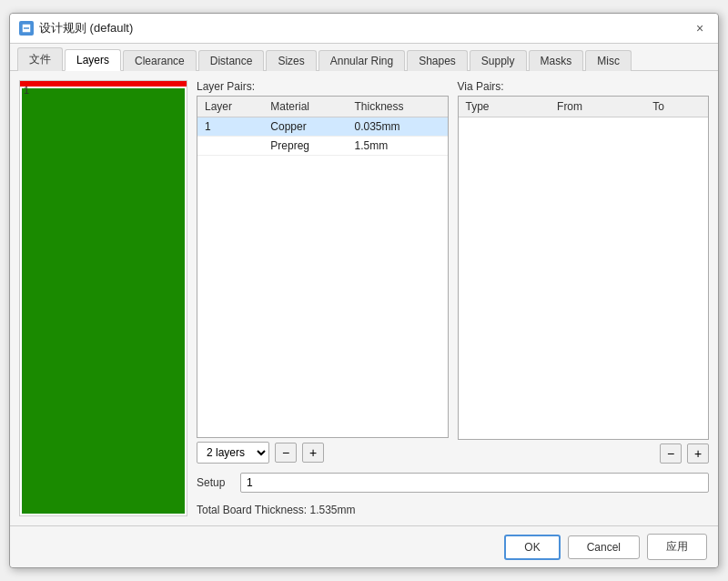 The image size is (728, 581). Describe the element at coordinates (499, 60) in the screenshot. I see `tab-supply: Supply` at that location.